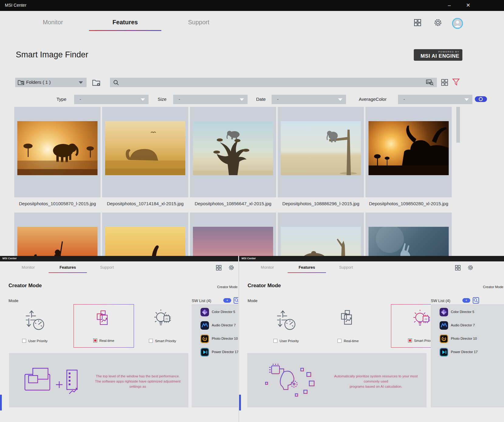 The width and height of the screenshot is (504, 422). What do you see at coordinates (481, 99) in the screenshot?
I see `filter-toggle-switch` at bounding box center [481, 99].